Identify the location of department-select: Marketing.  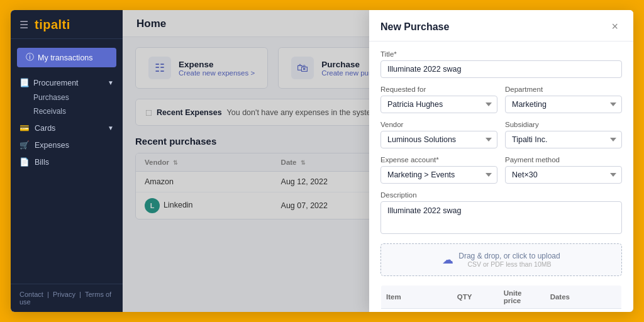
(564, 104).